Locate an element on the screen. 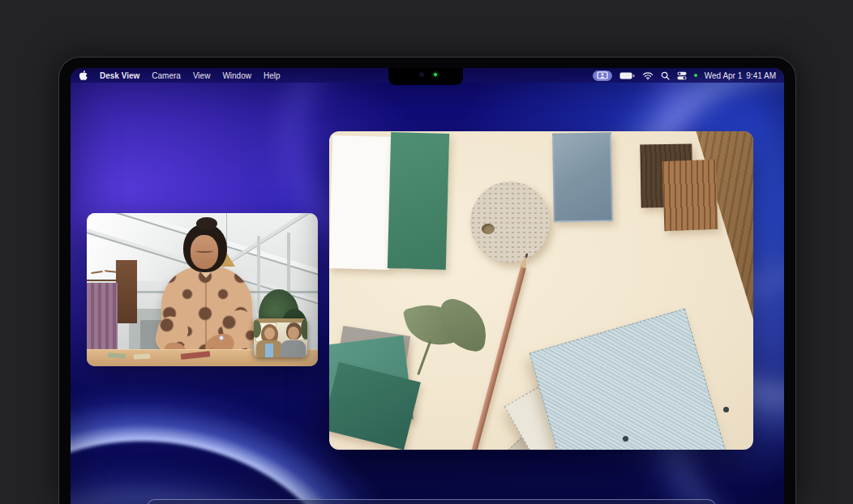  brown-wood-sample is located at coordinates (691, 195).